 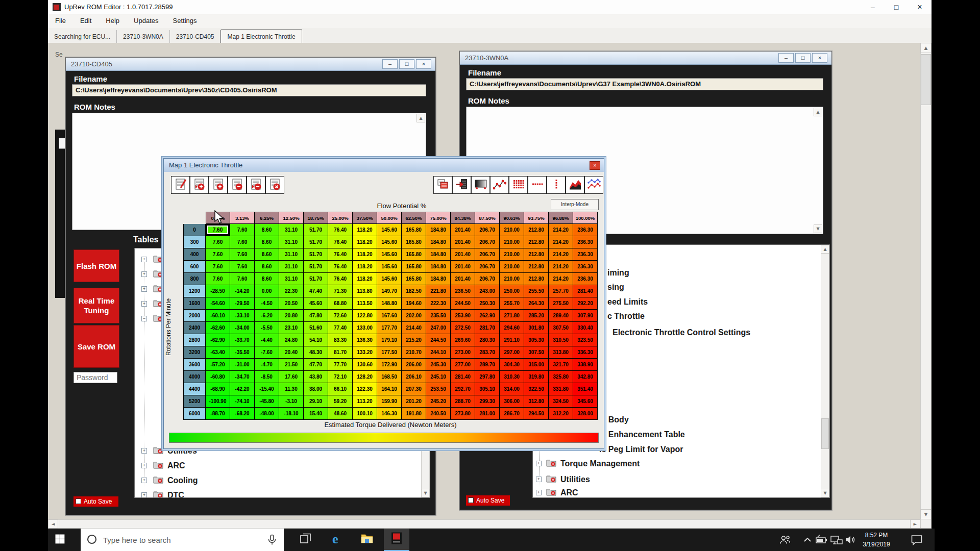 I want to click on map-cell-r6-c2: -4.50, so click(x=267, y=304).